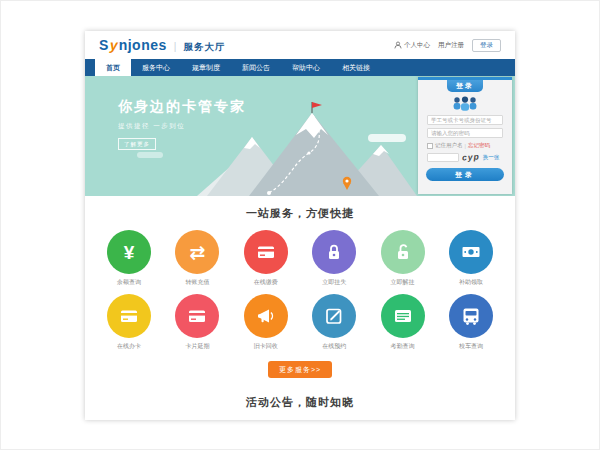 This screenshot has height=450, width=600. What do you see at coordinates (300, 370) in the screenshot?
I see `more-services-button: 更多服务>>` at bounding box center [300, 370].